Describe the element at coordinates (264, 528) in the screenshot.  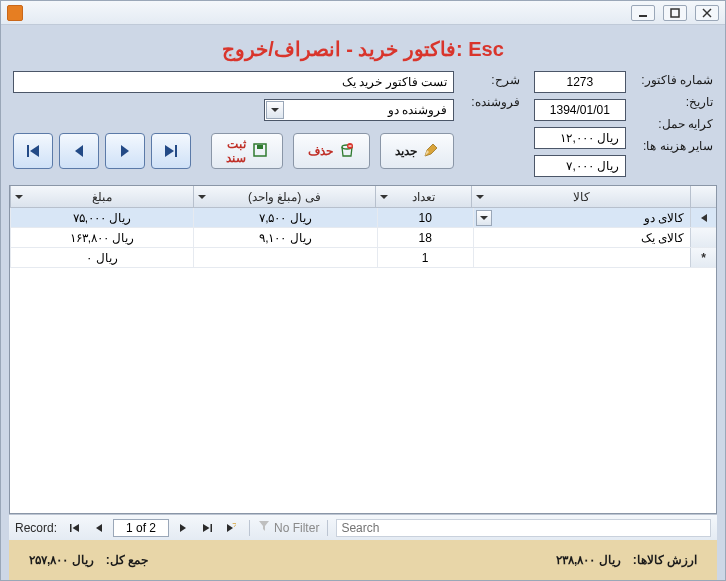
I see `filter-icon` at that location.